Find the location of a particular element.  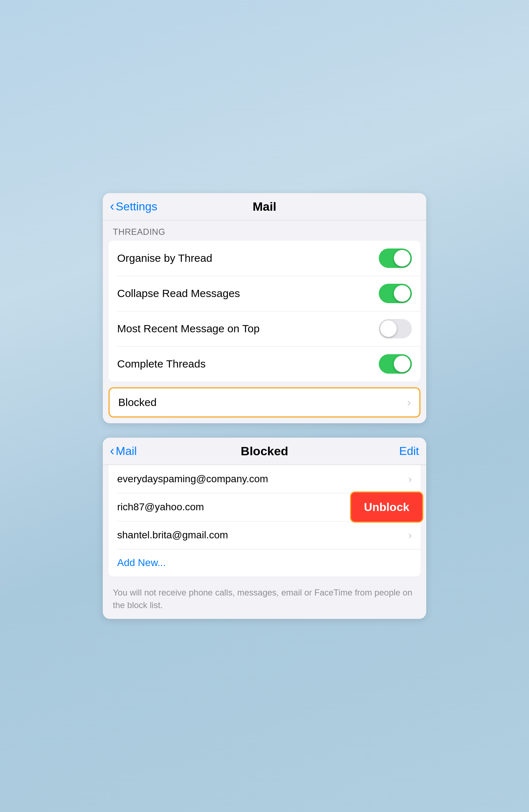

blocked-label: Blocked is located at coordinates (137, 402).